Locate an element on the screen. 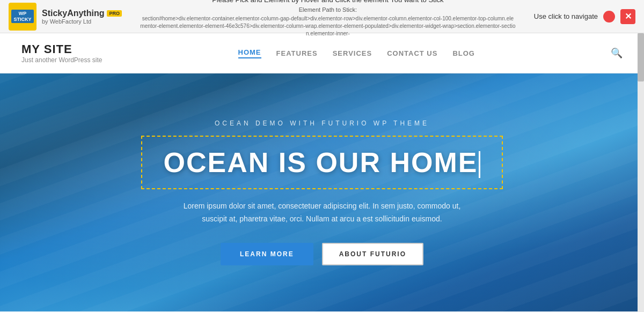 This screenshot has width=644, height=312. plugin-sub: by WebFactory Ltd is located at coordinates (82, 21).